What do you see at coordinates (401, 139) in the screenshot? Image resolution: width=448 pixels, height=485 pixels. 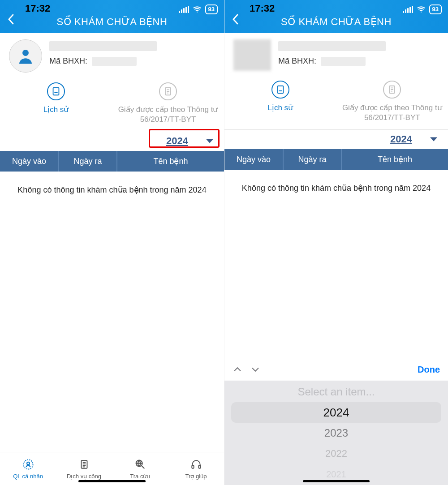 I see `year-value: 2024` at bounding box center [401, 139].